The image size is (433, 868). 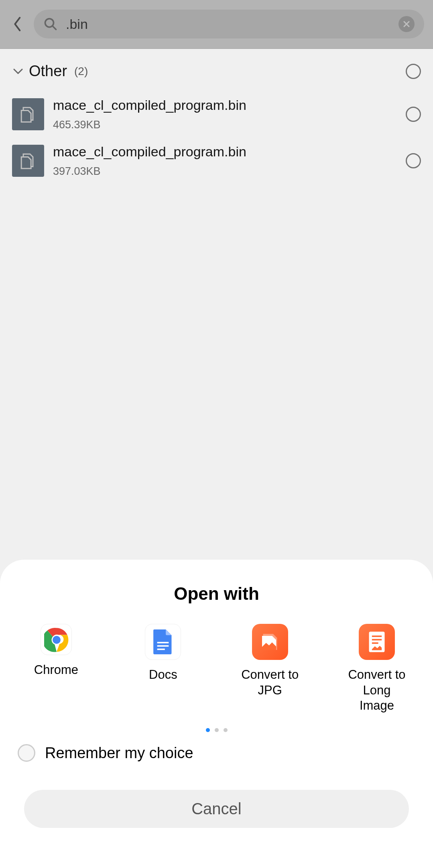 What do you see at coordinates (51, 24) in the screenshot?
I see `search-icon` at bounding box center [51, 24].